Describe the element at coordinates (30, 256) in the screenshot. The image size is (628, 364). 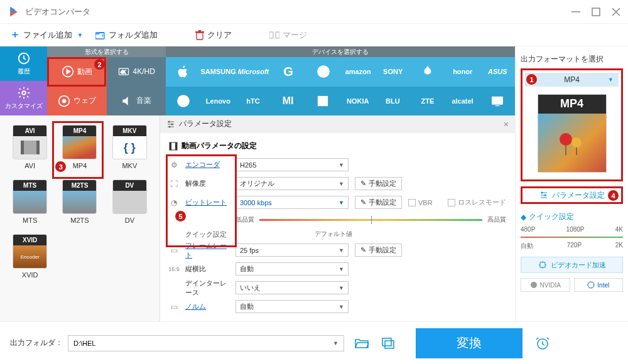
I see `format-xvid: XVIDEncoder XVID` at that location.